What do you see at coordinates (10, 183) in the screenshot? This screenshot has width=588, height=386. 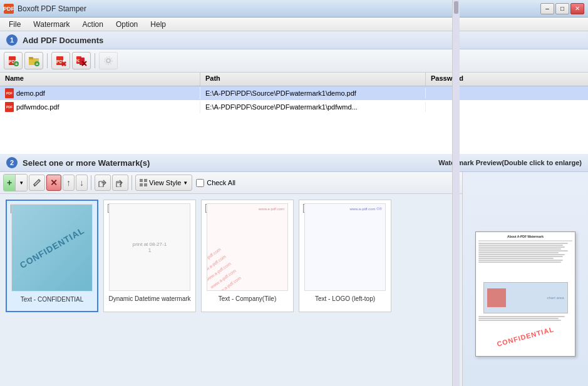 I see `add-wm-button: +` at bounding box center [10, 183].